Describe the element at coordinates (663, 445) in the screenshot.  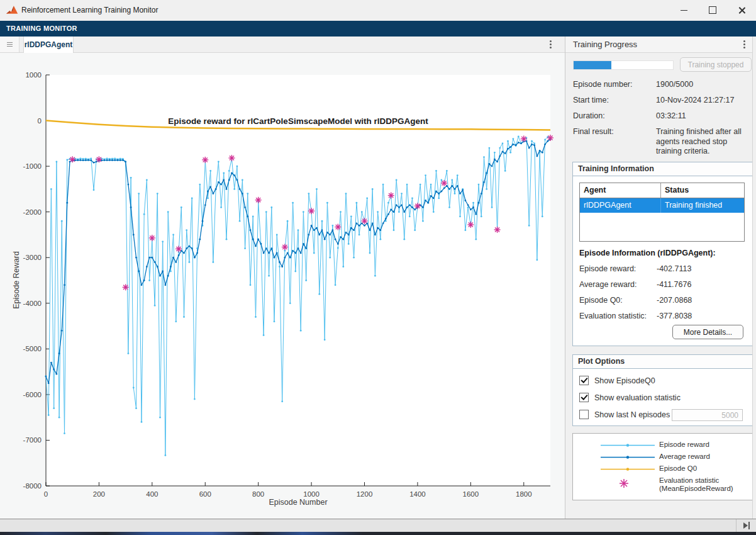
I see `legend-item-episode-reward: Episode reward` at that location.